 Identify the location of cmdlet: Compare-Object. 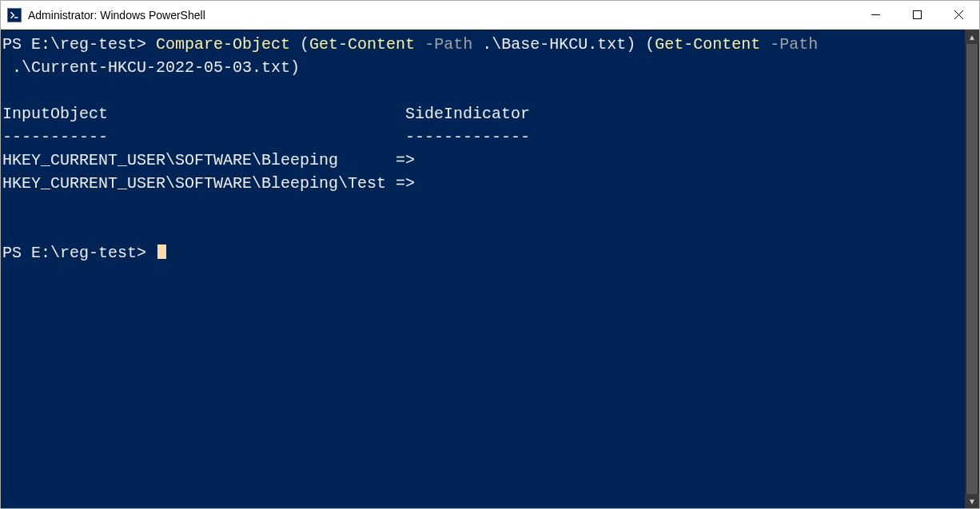
(223, 45).